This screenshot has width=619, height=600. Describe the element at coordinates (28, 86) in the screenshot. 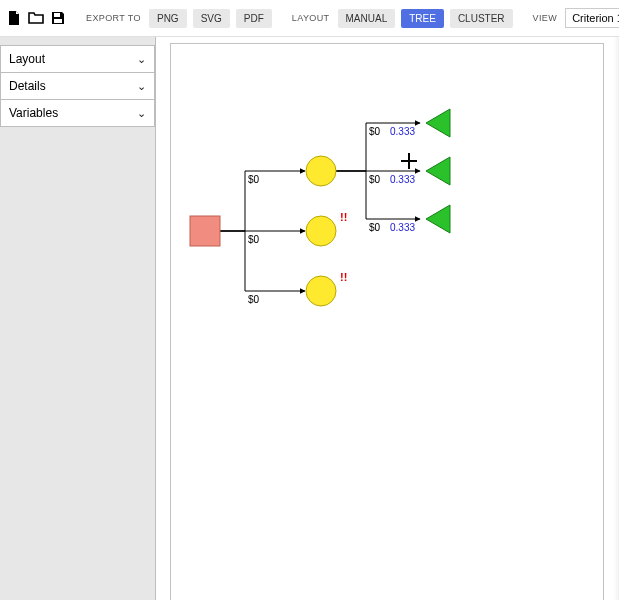

I see `sidebar-label-details: Details` at that location.